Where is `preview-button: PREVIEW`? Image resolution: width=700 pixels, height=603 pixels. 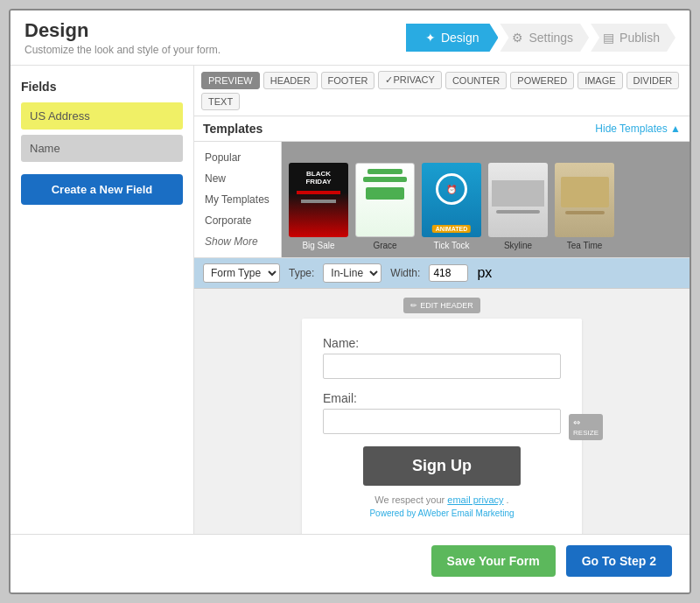 preview-button: PREVIEW is located at coordinates (231, 81).